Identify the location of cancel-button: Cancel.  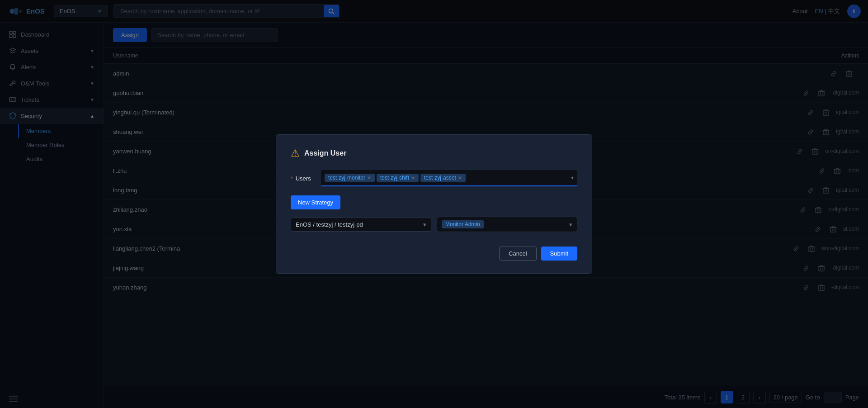
(518, 253).